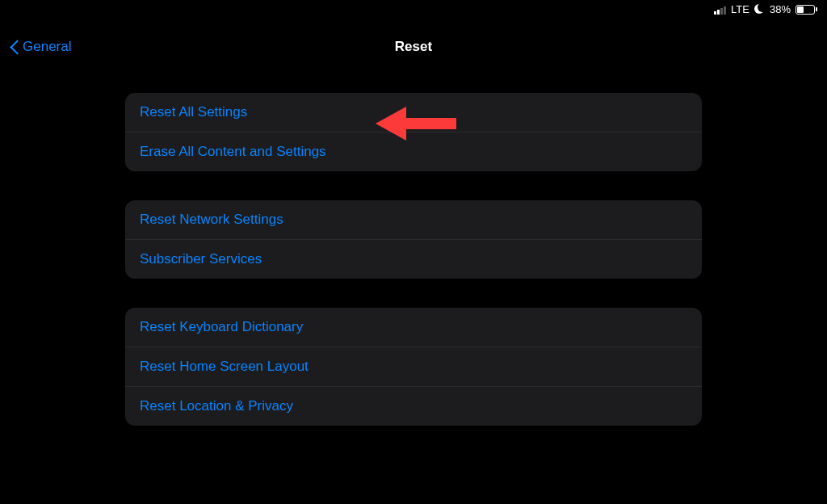 Image resolution: width=827 pixels, height=504 pixels. Describe the element at coordinates (414, 152) in the screenshot. I see `erase-all-content: Erase All Content and Settings` at that location.